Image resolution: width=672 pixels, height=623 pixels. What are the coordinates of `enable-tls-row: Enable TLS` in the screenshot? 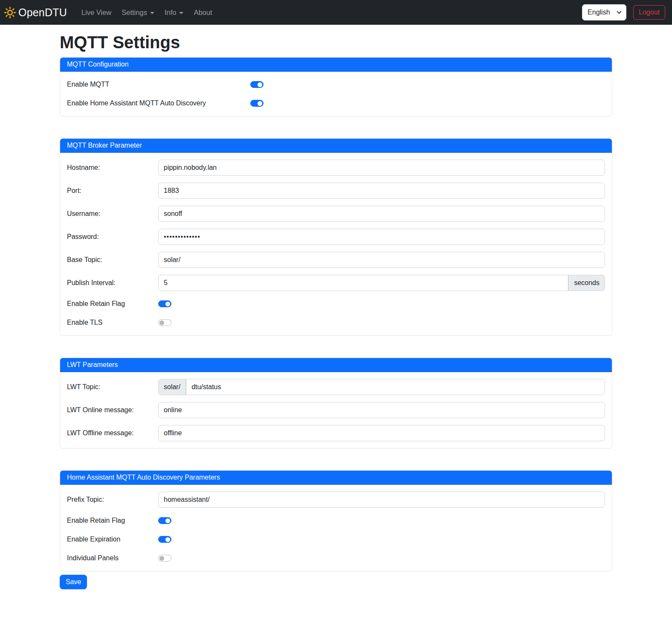 It's located at (336, 323).